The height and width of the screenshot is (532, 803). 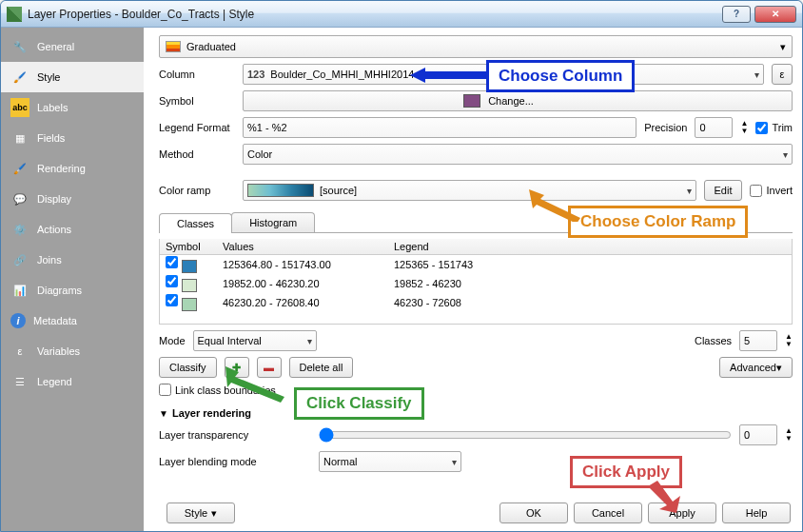 I want to click on trim-checkbox, so click(x=761, y=128).